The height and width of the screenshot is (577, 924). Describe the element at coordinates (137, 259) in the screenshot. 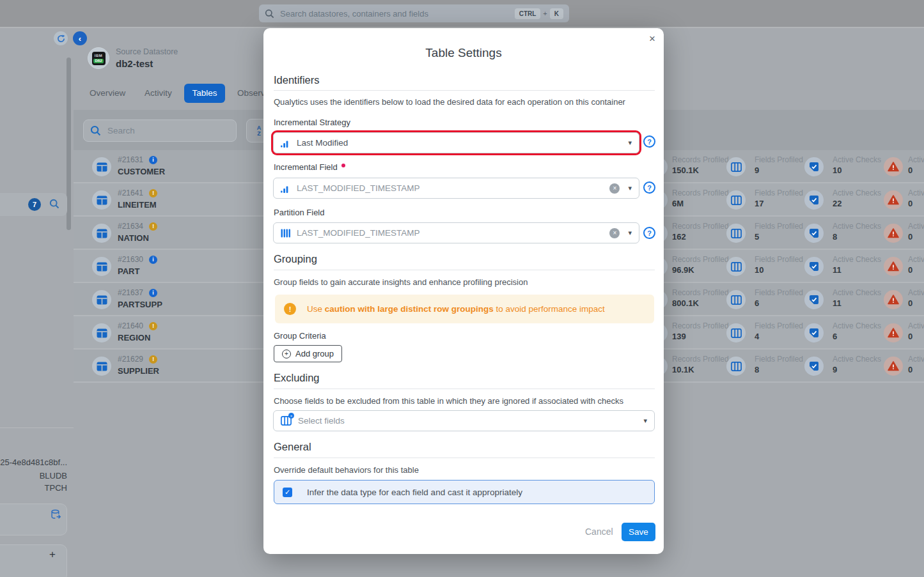

I see `table-id: #21630i` at that location.